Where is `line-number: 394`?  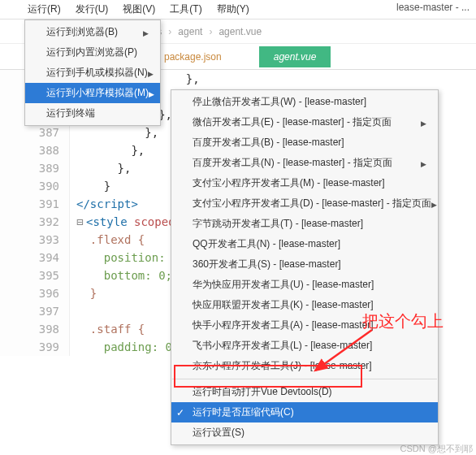
line-number: 394 is located at coordinates (35, 258).